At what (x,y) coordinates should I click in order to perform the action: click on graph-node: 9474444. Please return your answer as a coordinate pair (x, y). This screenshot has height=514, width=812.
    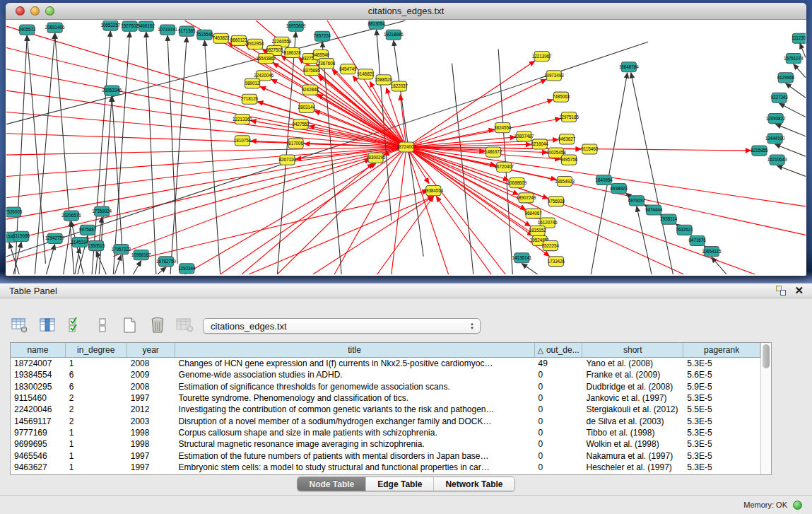
    Looking at the image, I should click on (654, 210).